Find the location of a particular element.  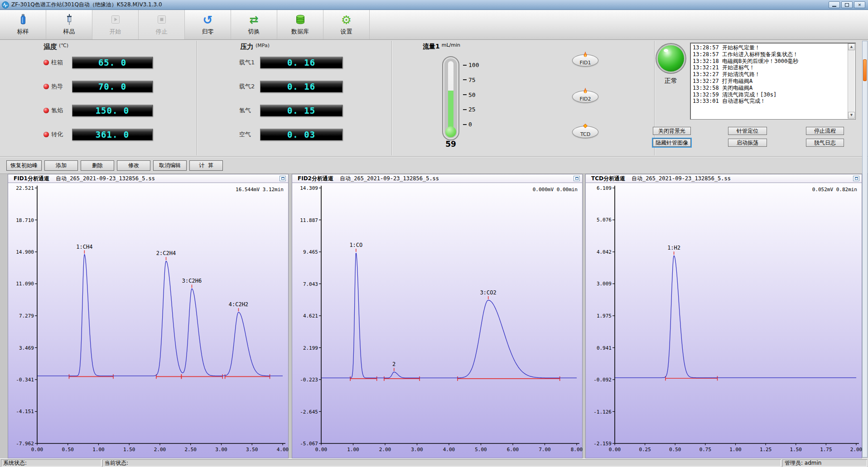

svg-text: 3:CO2 is located at coordinates (488, 293).